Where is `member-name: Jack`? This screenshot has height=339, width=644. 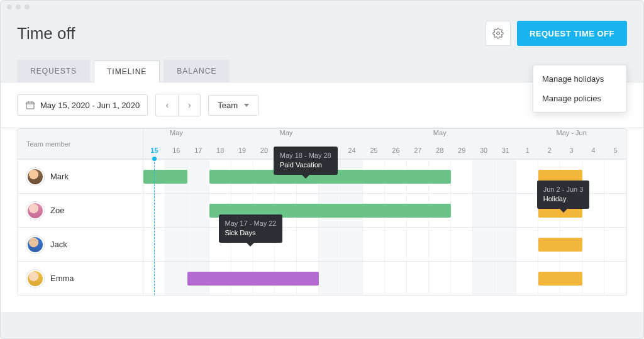 member-name: Jack is located at coordinates (59, 244).